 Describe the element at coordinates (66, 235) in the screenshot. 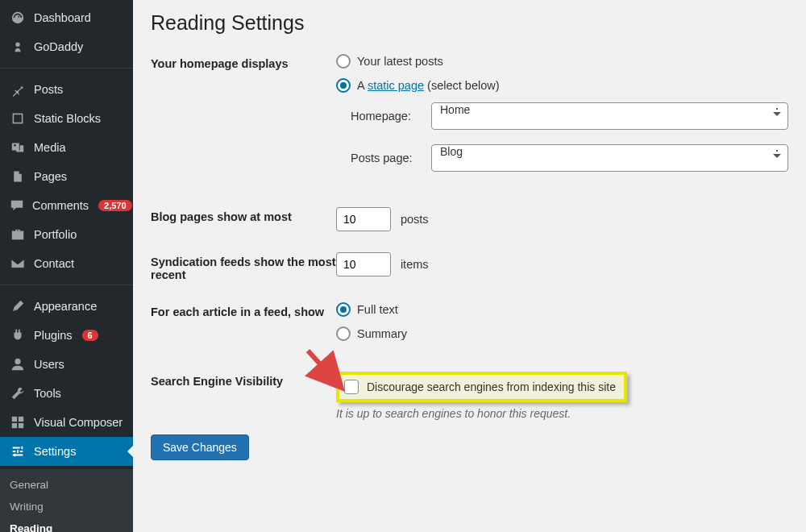

I see `sidebar-item-portfolio: Portfolio` at that location.